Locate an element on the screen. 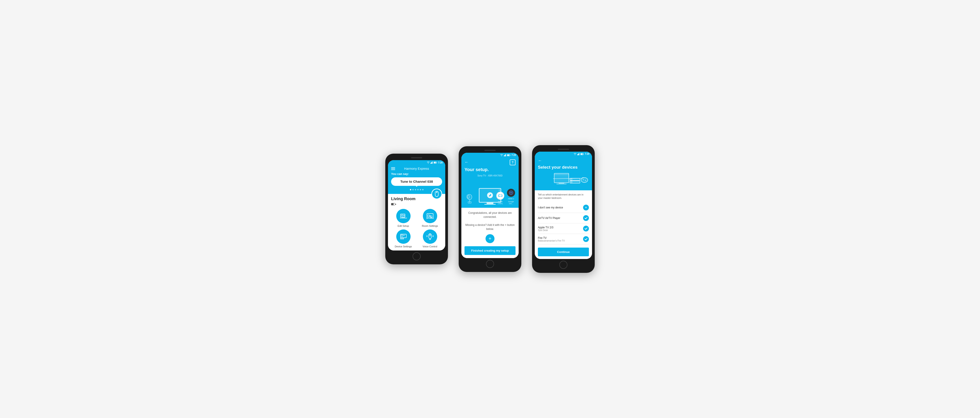 The width and height of the screenshot is (980, 418). finish-setup-button: Finished creating my setup is located at coordinates (490, 250).